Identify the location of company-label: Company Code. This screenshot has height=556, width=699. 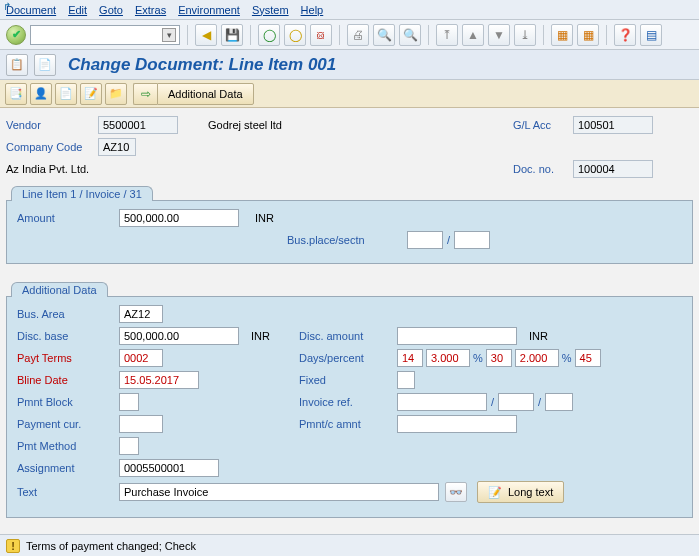
(52, 147).